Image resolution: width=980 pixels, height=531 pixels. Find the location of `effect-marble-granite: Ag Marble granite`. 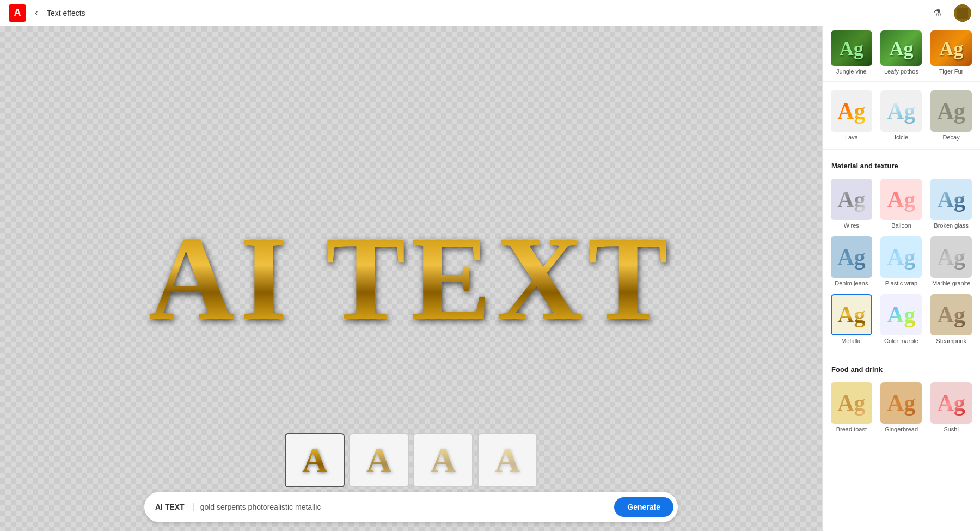

effect-marble-granite: Ag Marble granite is located at coordinates (951, 261).